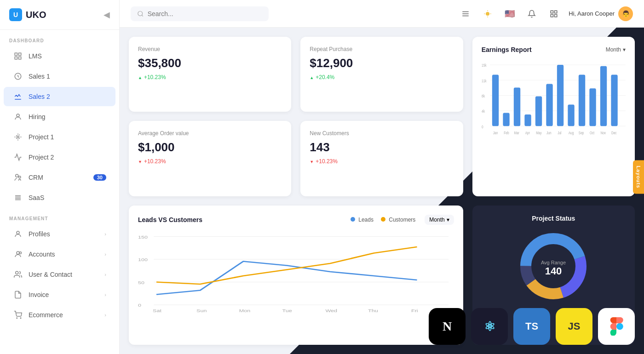 The width and height of the screenshot is (644, 354). I want to click on svg-text: Nov, so click(603, 133).